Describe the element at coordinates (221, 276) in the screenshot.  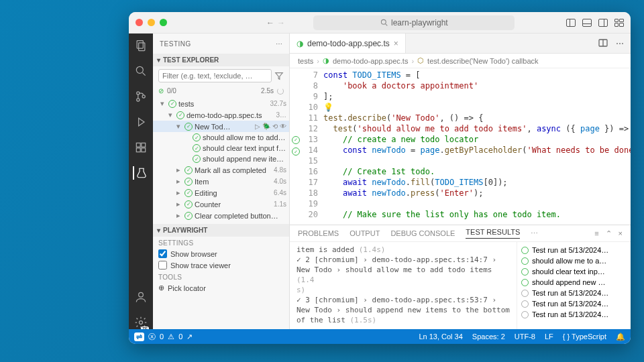
I see `tools-label: TOOLS` at that location.